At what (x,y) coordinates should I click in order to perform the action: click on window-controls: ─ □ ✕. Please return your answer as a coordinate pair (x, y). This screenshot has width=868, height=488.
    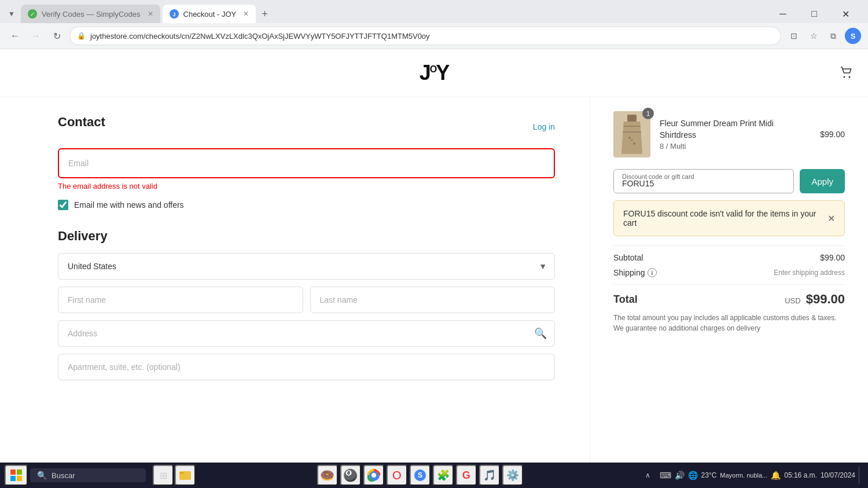
    Looking at the image, I should click on (816, 14).